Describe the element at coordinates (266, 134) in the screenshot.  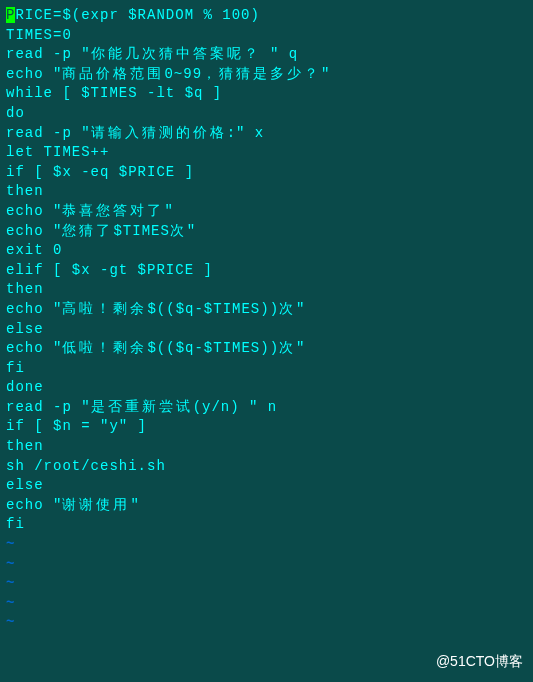
I see `code-line: read -p "请输入猜测的价格:" x` at that location.